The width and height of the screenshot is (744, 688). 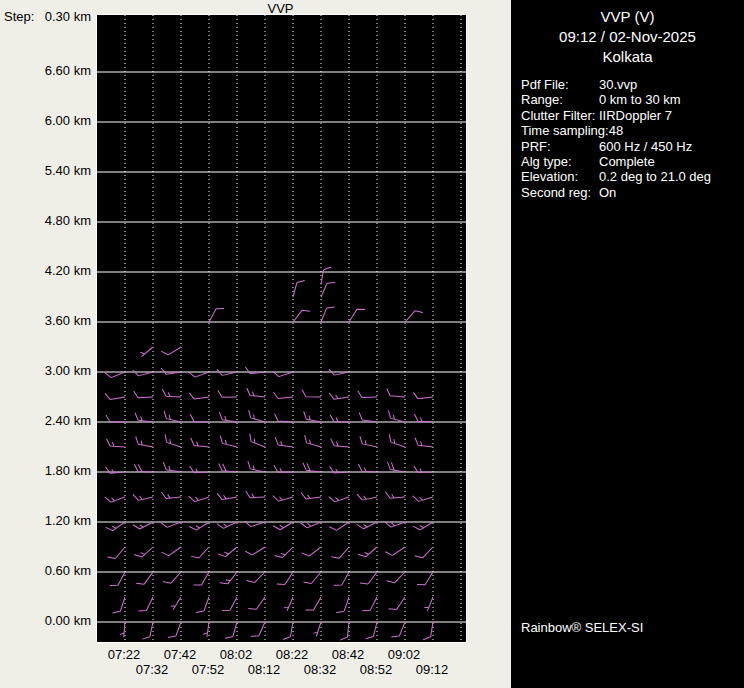 What do you see at coordinates (632, 162) in the screenshot?
I see `field-row: Alg type:Complete` at bounding box center [632, 162].